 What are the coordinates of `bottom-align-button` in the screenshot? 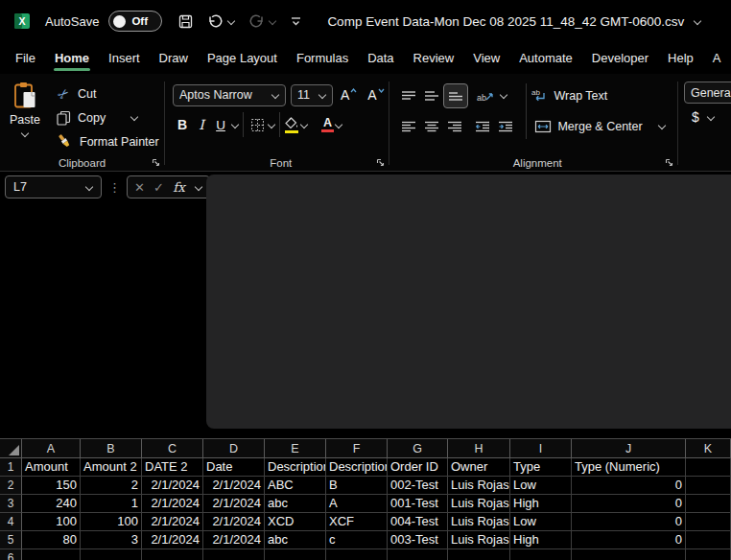 It's located at (456, 96).